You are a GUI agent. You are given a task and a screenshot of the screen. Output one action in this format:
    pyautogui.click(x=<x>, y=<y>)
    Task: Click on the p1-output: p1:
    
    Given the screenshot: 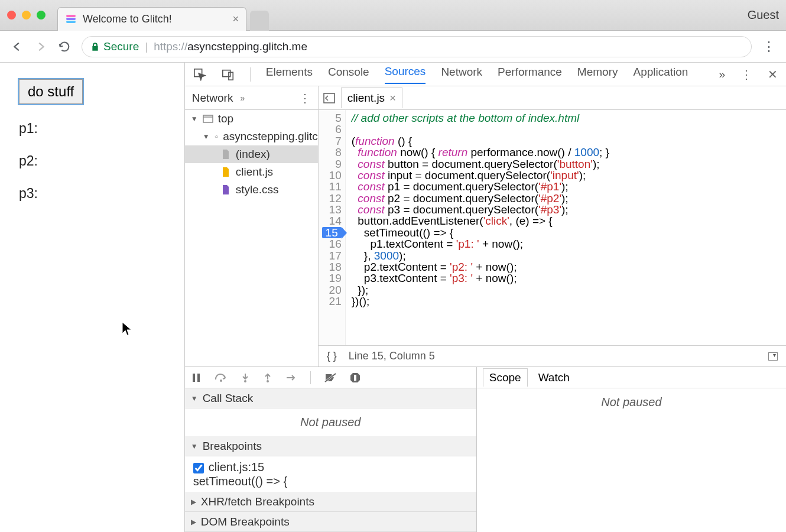 What is the action you would take?
    pyautogui.click(x=92, y=129)
    